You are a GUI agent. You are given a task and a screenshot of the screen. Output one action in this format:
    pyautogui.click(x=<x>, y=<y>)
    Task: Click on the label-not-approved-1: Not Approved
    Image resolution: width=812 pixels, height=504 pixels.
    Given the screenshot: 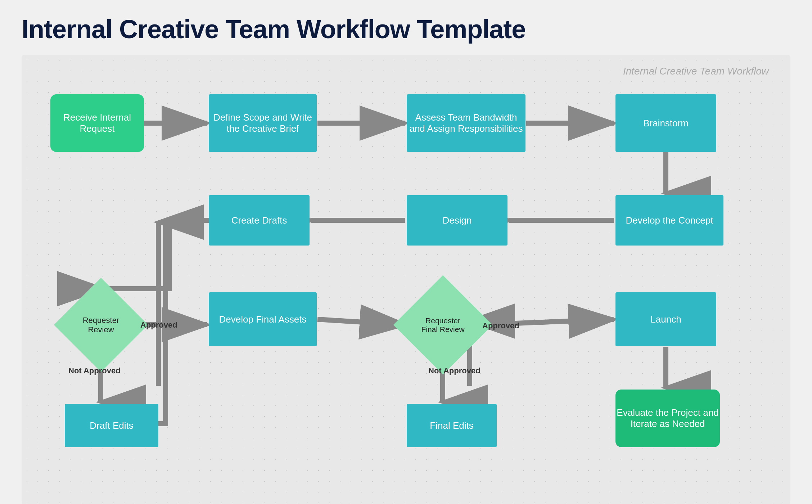 What is the action you would take?
    pyautogui.click(x=94, y=371)
    